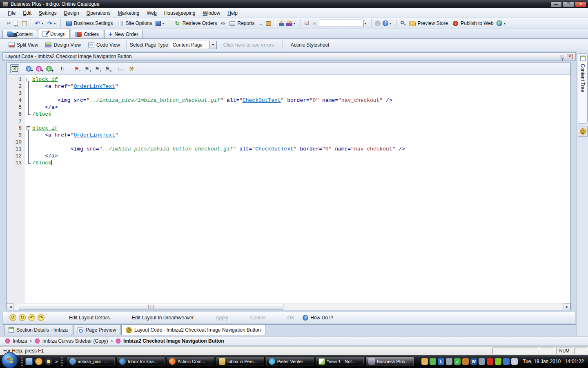 This screenshot has height=368, width=588. I want to click on tray-volume-icon: ◖, so click(514, 361).